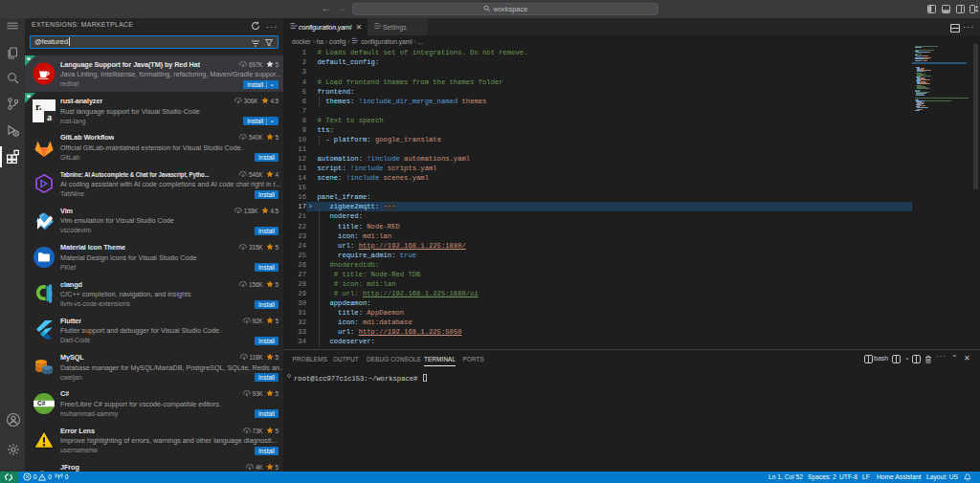 This screenshot has height=483, width=980. What do you see at coordinates (50, 117) in the screenshot?
I see `svg-text: a` at bounding box center [50, 117].